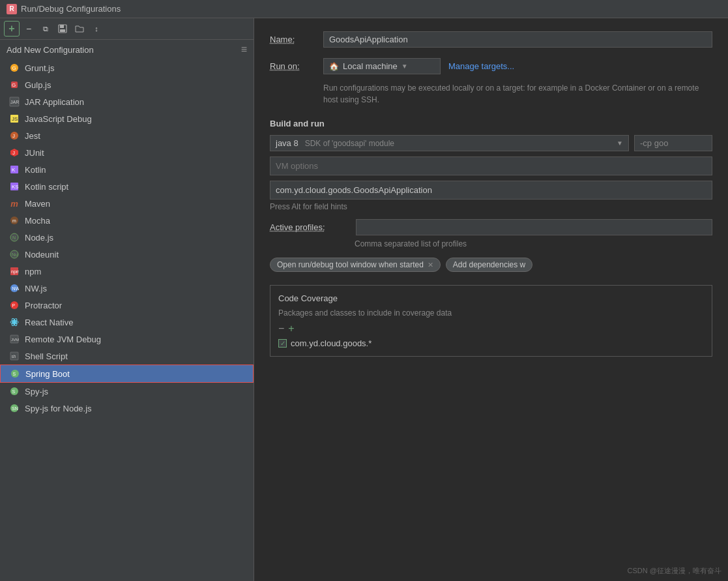 This screenshot has width=728, height=581. Describe the element at coordinates (126, 356) in the screenshot. I see `list-item: sh Shell Script` at that location.